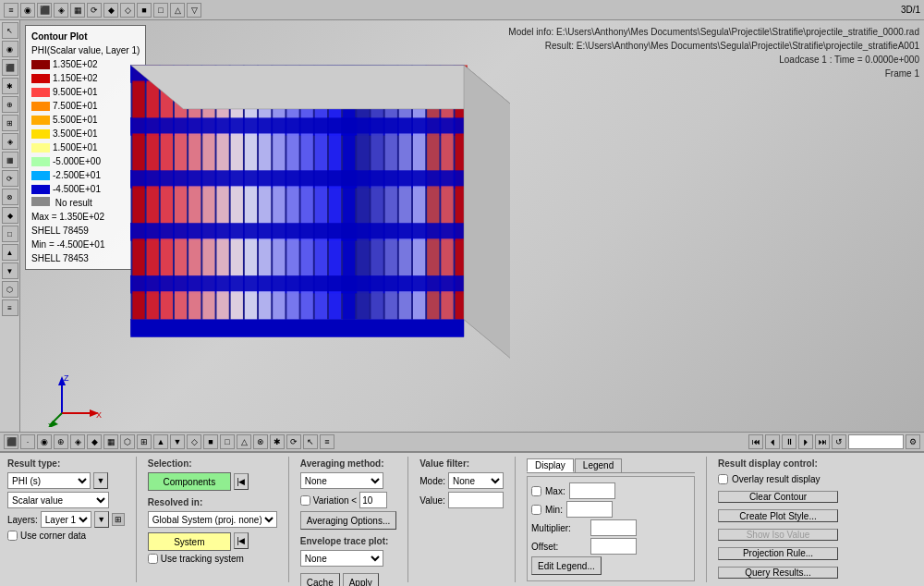  What do you see at coordinates (28, 442) in the screenshot?
I see `bt-icon-2: ·` at bounding box center [28, 442].